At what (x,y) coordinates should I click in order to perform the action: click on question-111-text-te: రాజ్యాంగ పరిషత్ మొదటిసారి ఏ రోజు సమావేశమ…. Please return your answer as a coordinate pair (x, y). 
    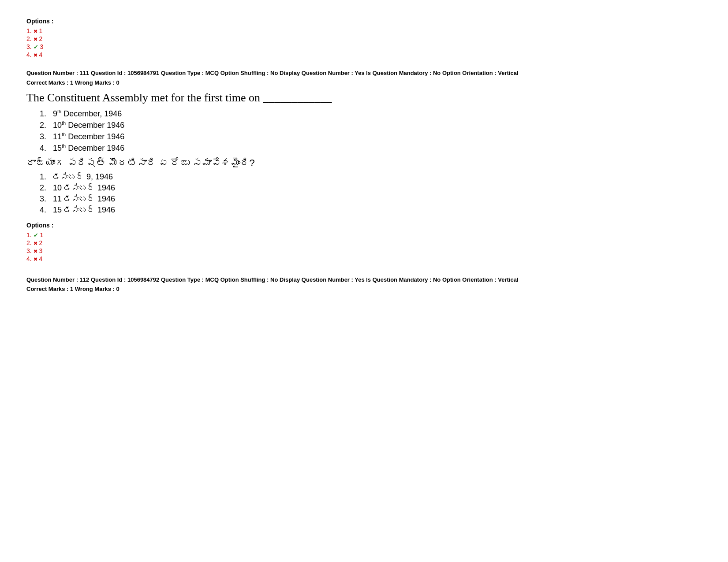
    Looking at the image, I should click on (364, 163).